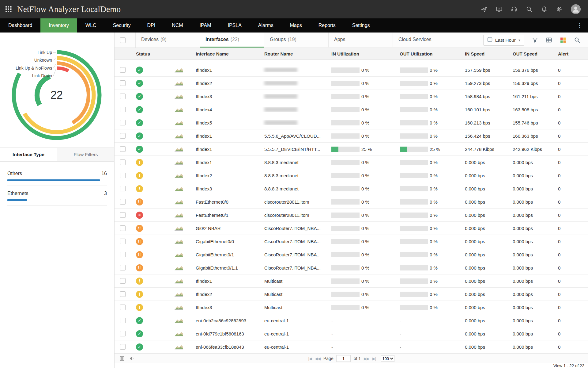 Image resolution: width=588 pixels, height=368 pixels. What do you see at coordinates (351, 110) in the screenshot?
I see `table-row: ✓ IfIndex40 %0 %160.101 bps163.508 bps0` at bounding box center [351, 110].